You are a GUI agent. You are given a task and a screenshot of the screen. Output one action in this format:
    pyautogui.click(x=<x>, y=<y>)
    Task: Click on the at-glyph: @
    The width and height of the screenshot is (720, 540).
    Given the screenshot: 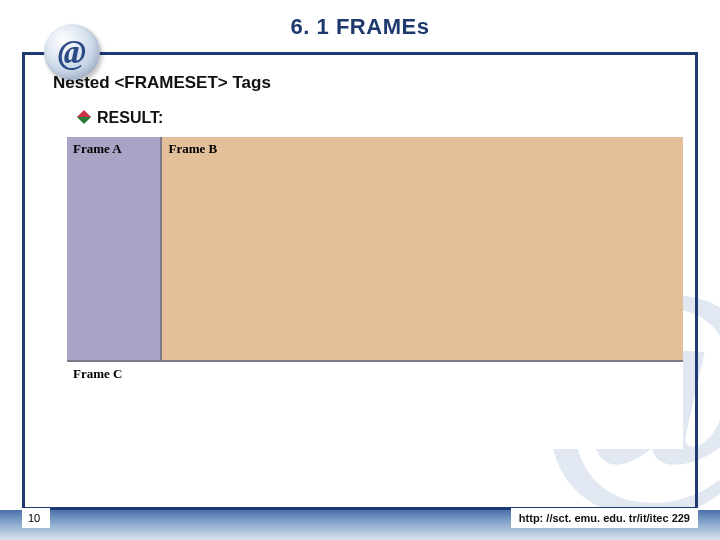 What is the action you would take?
    pyautogui.click(x=72, y=52)
    